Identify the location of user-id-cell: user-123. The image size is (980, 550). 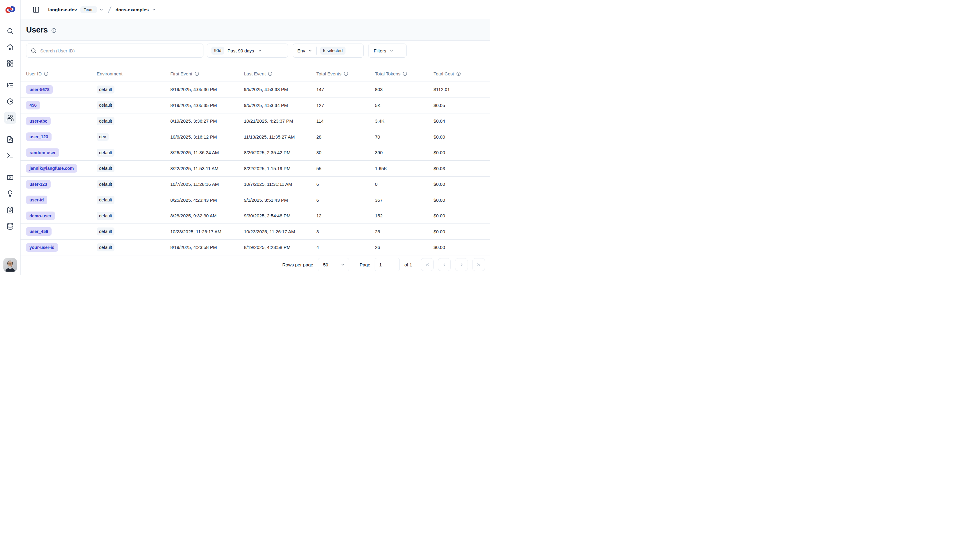
(36, 184).